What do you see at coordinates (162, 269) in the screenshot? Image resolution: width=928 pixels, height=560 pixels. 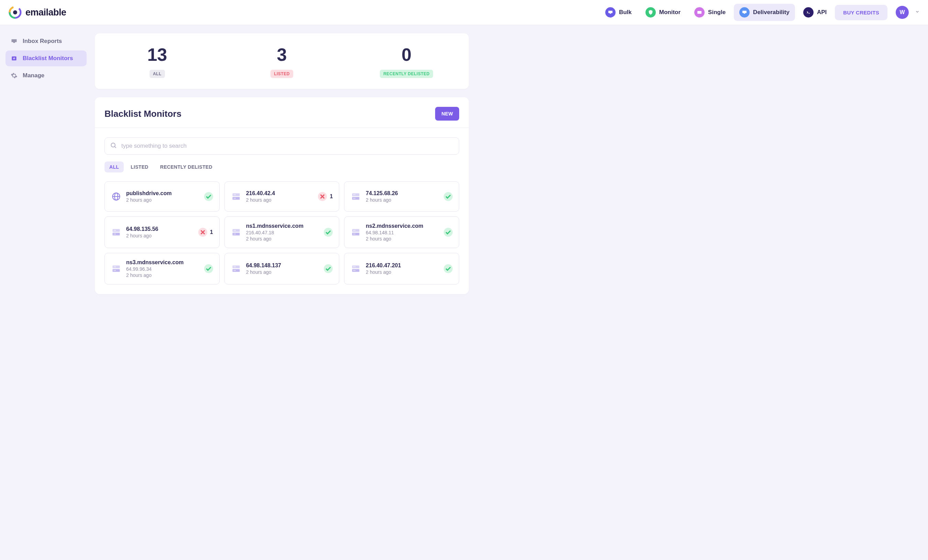 I see `monitor-card: ns3.mdnsservice.com 64.99.96.34 2 hours …` at bounding box center [162, 269].